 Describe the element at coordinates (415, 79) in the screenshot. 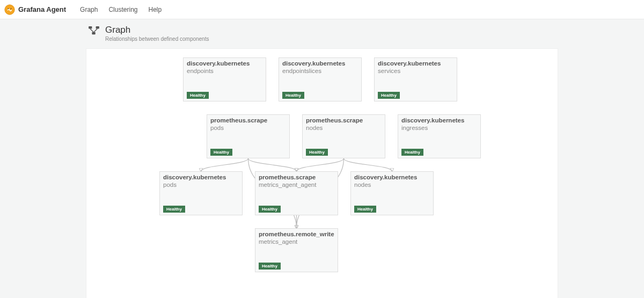

I see `graph-node: discovery.kubernetesservicesHealthy` at that location.